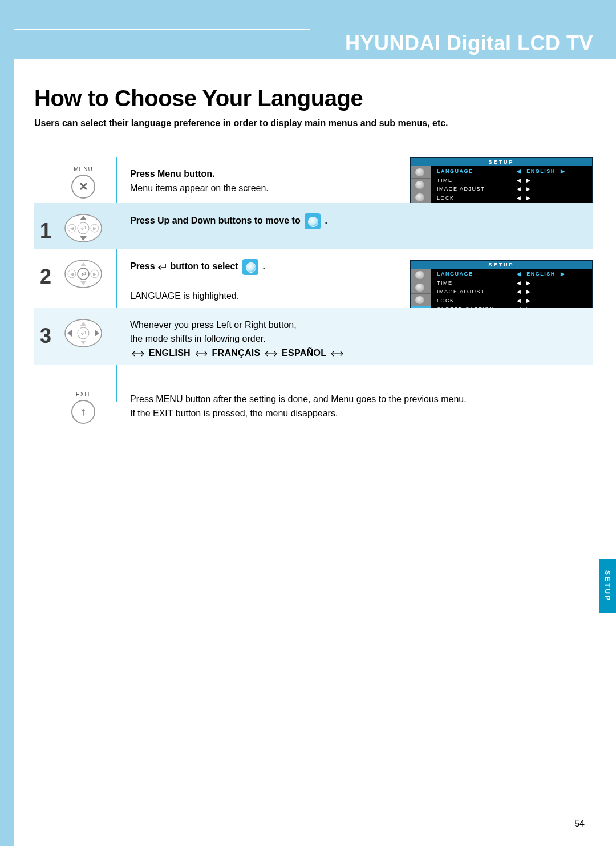 The image size is (616, 846). Describe the element at coordinates (7, 423) in the screenshot. I see `left-margin-band` at that location.